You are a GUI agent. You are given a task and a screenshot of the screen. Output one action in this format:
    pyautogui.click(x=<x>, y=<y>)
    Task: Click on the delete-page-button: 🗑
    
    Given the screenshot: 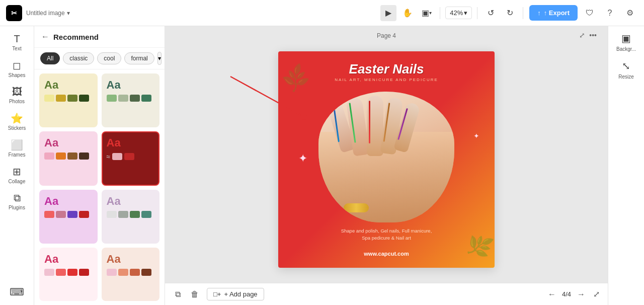 What is the action you would take?
    pyautogui.click(x=195, y=294)
    